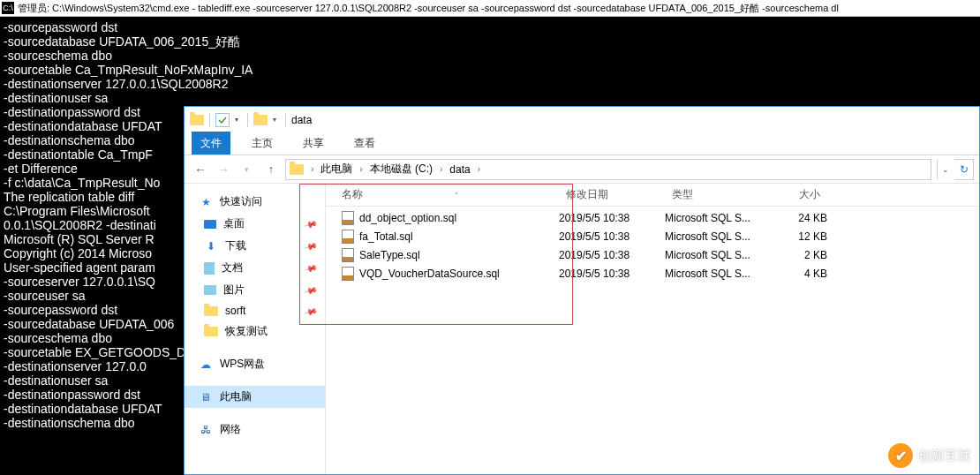  What do you see at coordinates (582, 144) in the screenshot?
I see `ribbon-tabs: 文件 主页 共享 查看` at bounding box center [582, 144].